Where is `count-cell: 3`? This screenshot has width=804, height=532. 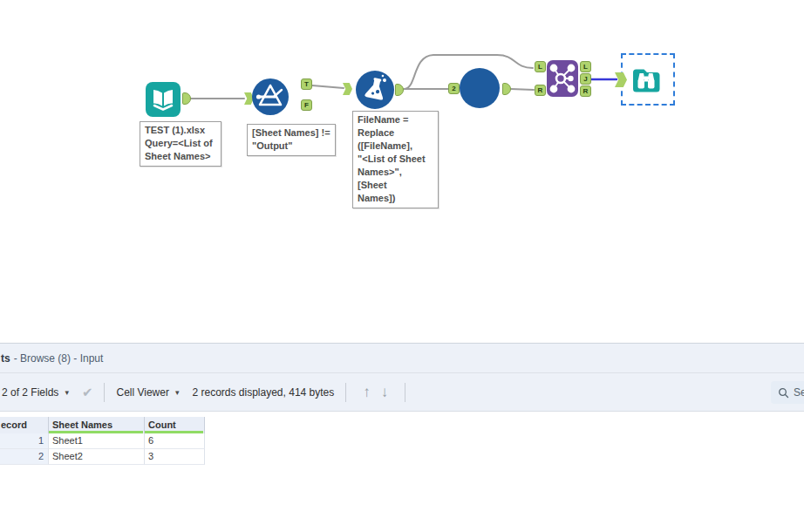
count-cell: 3 is located at coordinates (174, 457).